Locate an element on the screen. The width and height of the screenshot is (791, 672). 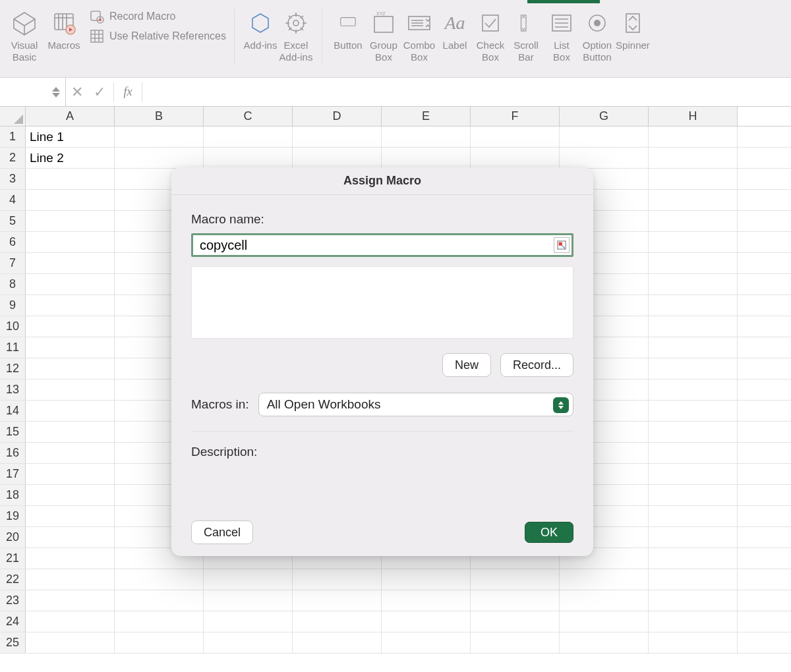
column-header: A is located at coordinates (70, 116).